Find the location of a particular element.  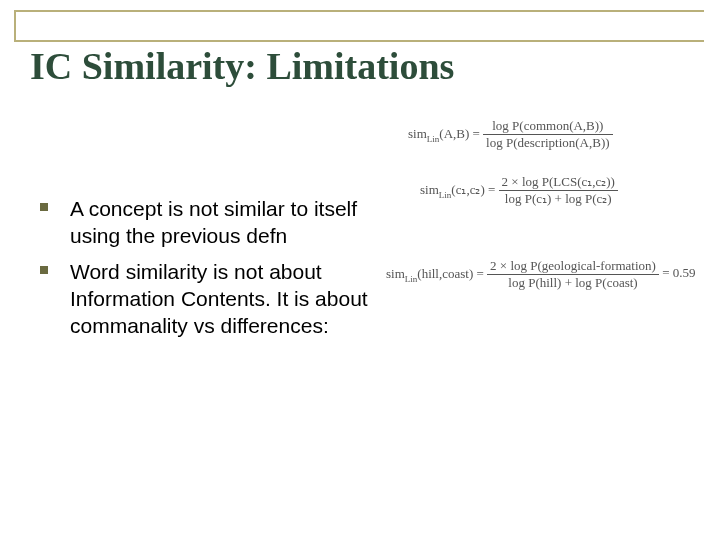

formula-lcs: simLin(c₁,c₂) = 2 × log P(LCS(c₁,c₂))log… is located at coordinates (560, 190).